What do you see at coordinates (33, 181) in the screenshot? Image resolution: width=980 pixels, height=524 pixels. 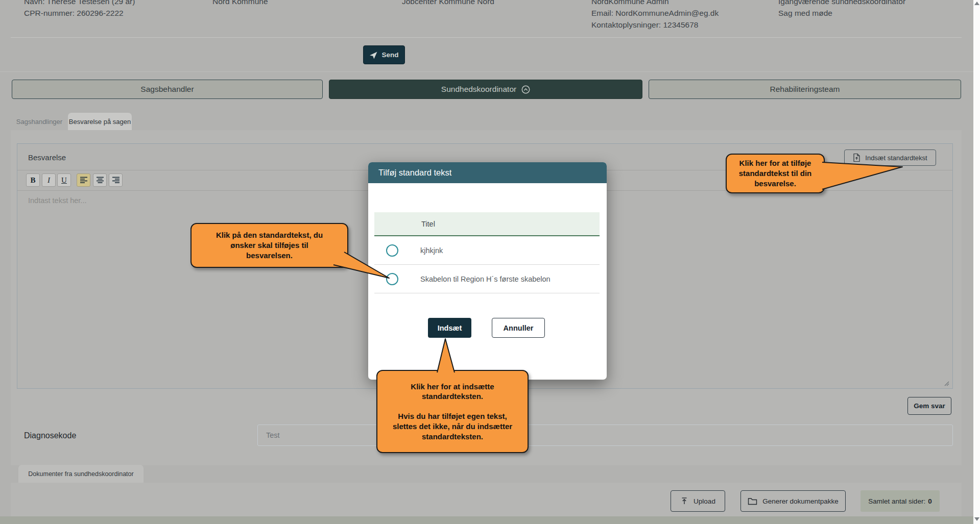 I see `bold-glyph: B` at bounding box center [33, 181].